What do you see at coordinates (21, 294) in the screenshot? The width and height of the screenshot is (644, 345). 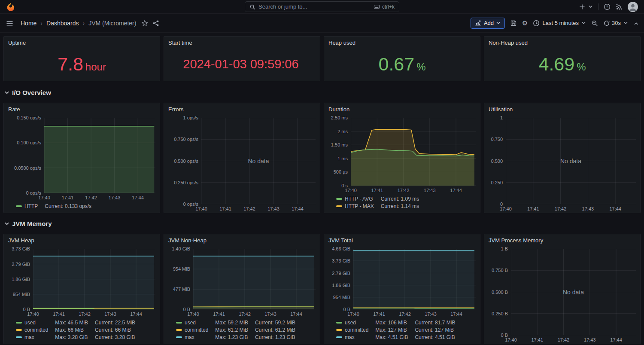 I see `y-axis-label: 954 MiB` at bounding box center [21, 294].